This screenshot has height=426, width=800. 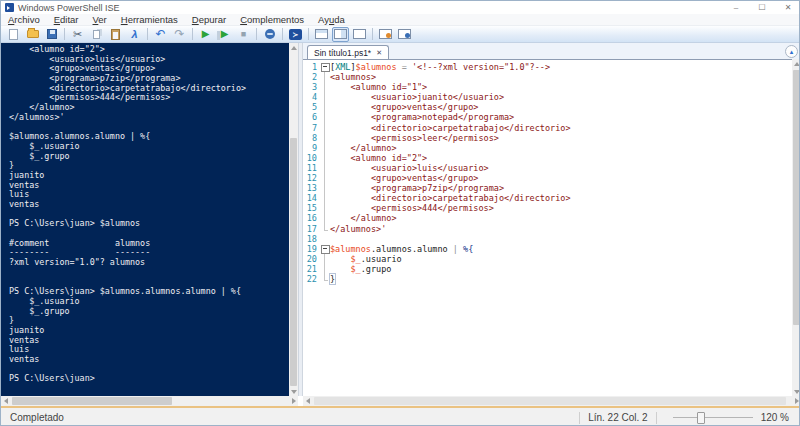 I want to click on zoom-slider-thumb, so click(x=701, y=418).